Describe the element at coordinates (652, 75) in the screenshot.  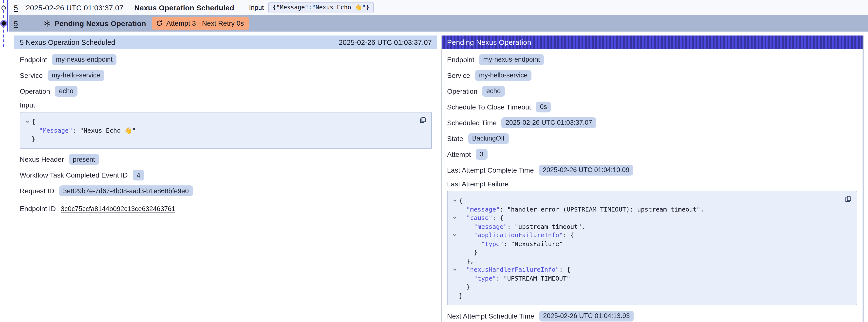
I see `field-row: Service my-hello-service` at that location.